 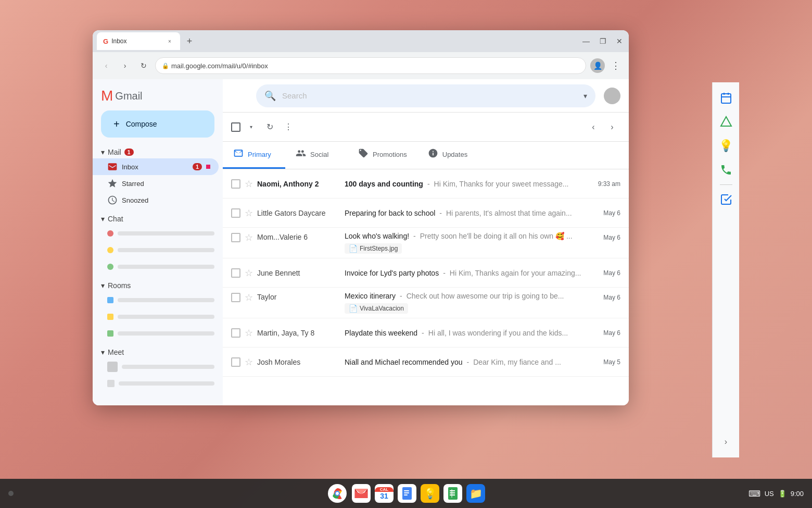 I want to click on calendar-panel-icon, so click(x=726, y=98).